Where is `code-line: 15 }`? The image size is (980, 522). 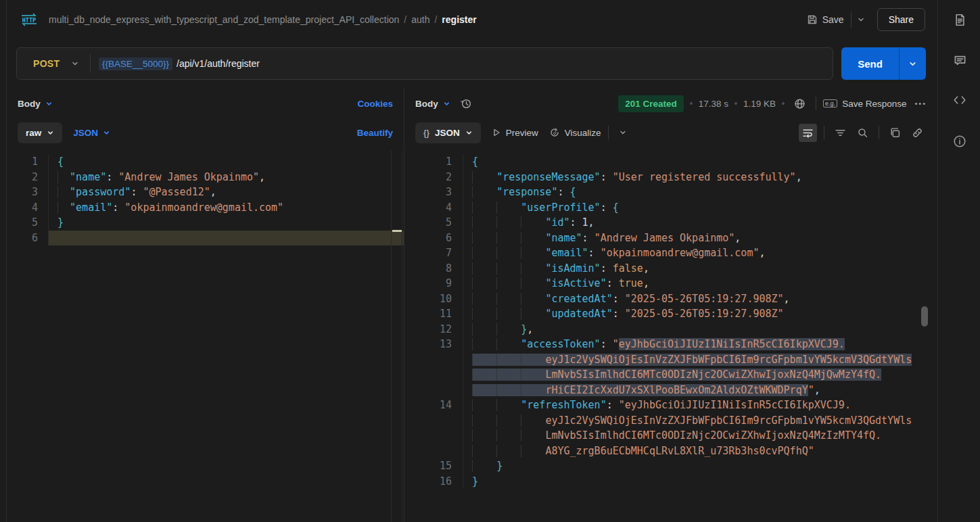 code-line: 15 } is located at coordinates (671, 467).